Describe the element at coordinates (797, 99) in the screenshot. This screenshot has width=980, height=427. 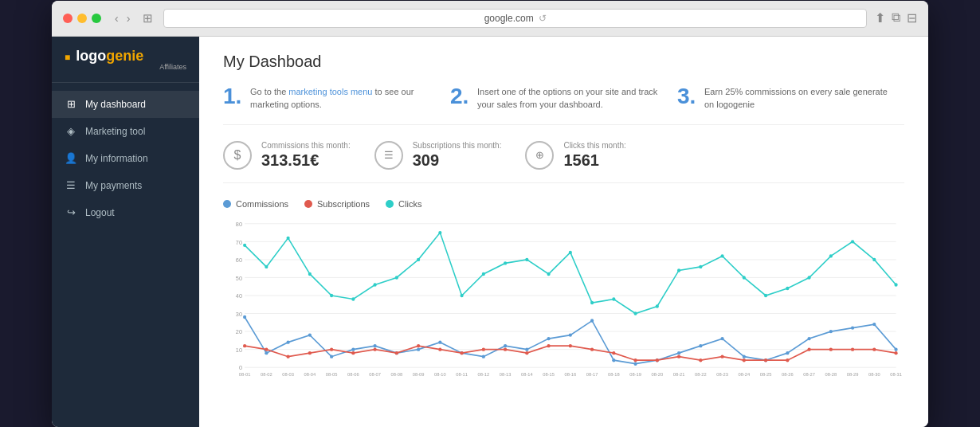
I see `step-3-text: Earn 25% commissions on every sale gener…` at that location.